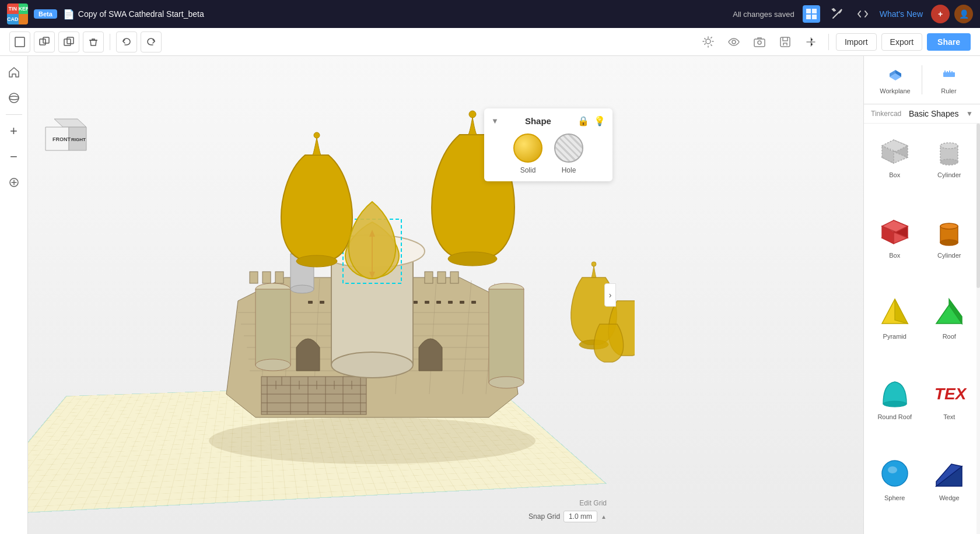 The image size is (980, 534). What do you see at coordinates (14, 131) in the screenshot?
I see `zoom-in-button: +` at bounding box center [14, 131].